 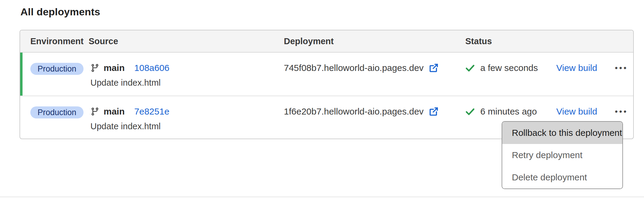 What do you see at coordinates (562, 177) in the screenshot?
I see `menu-item-delete: Delete deployment` at bounding box center [562, 177].